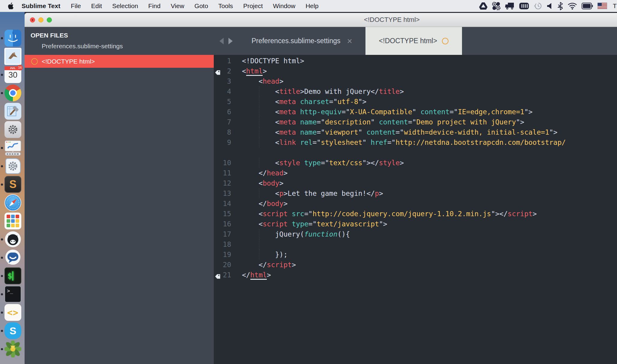 The image size is (617, 364). I want to click on code-line: 4 <title>Demo with jQuery</title>, so click(416, 91).